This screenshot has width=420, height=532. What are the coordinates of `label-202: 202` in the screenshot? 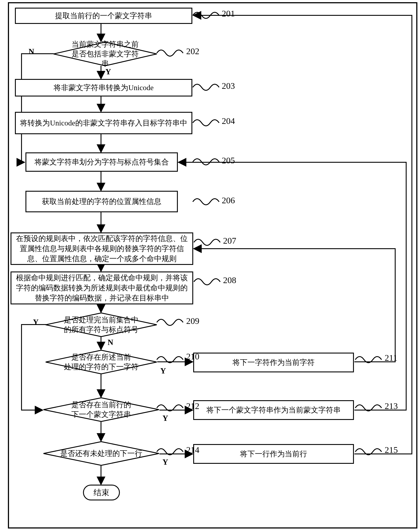 It's located at (193, 51).